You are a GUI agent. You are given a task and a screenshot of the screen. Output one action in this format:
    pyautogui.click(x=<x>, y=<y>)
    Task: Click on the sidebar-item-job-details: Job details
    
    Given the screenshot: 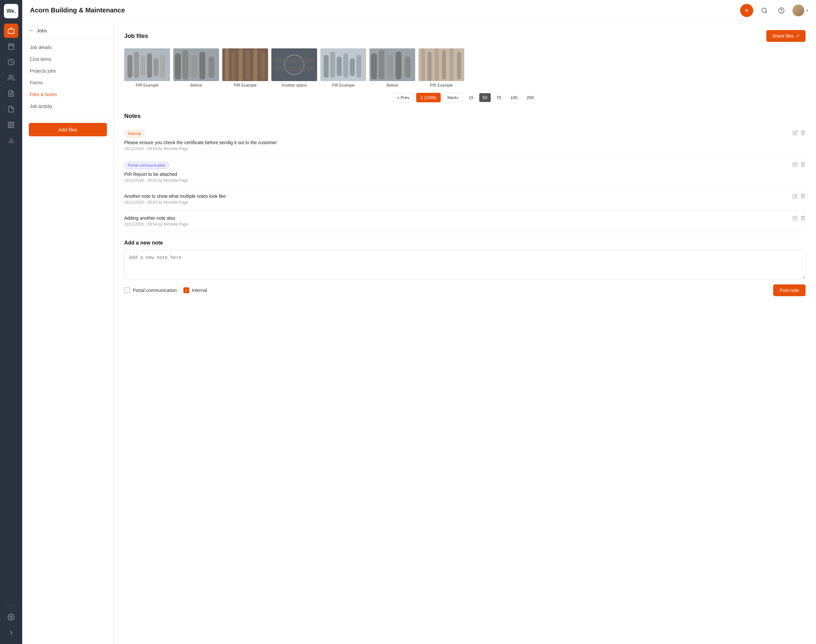 What is the action you would take?
    pyautogui.click(x=68, y=48)
    